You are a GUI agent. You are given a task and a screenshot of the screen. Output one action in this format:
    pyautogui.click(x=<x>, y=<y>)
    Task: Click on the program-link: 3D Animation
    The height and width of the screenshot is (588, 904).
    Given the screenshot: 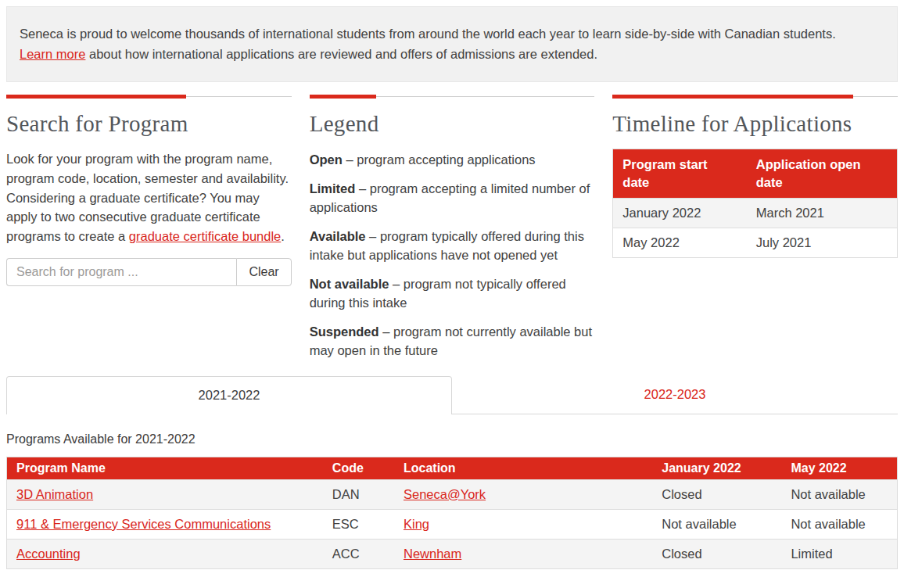 What is the action you would take?
    pyautogui.click(x=55, y=494)
    